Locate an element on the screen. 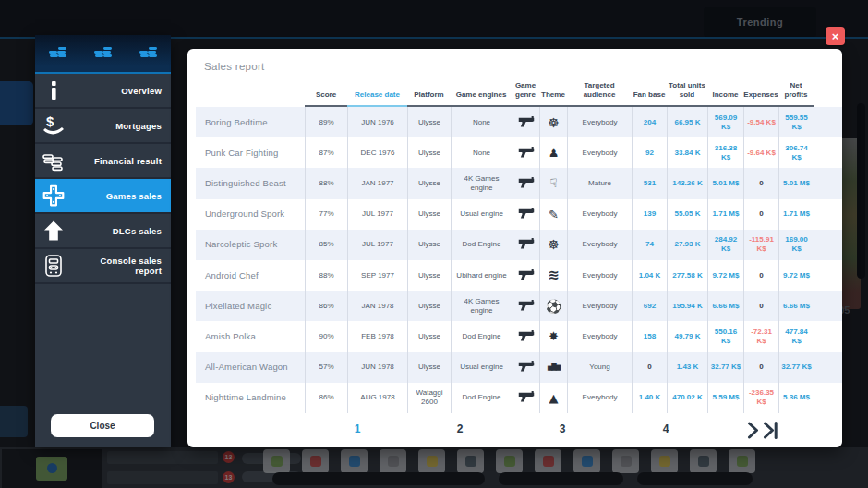 This screenshot has height=488, width=868. column-header-theme: Theme is located at coordinates (553, 87).